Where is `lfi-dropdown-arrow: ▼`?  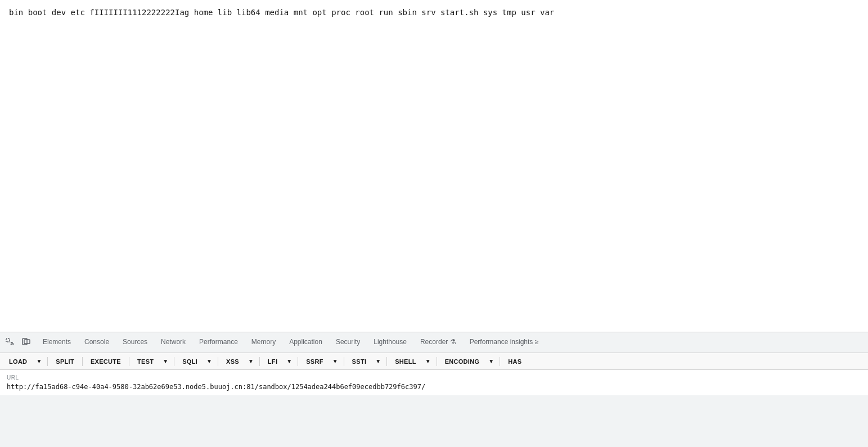 lfi-dropdown-arrow: ▼ is located at coordinates (289, 362).